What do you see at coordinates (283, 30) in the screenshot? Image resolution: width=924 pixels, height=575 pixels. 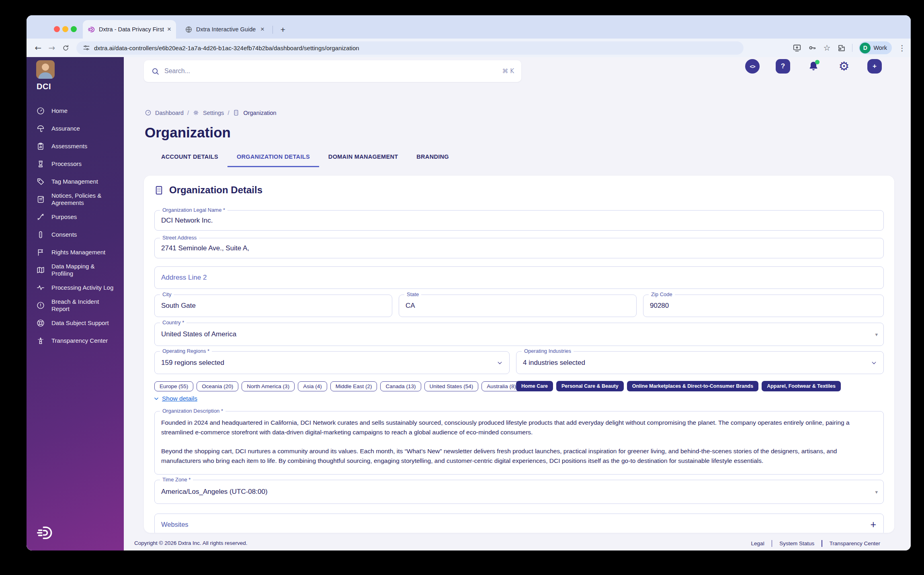 I see `new-tab-button: +` at bounding box center [283, 30].